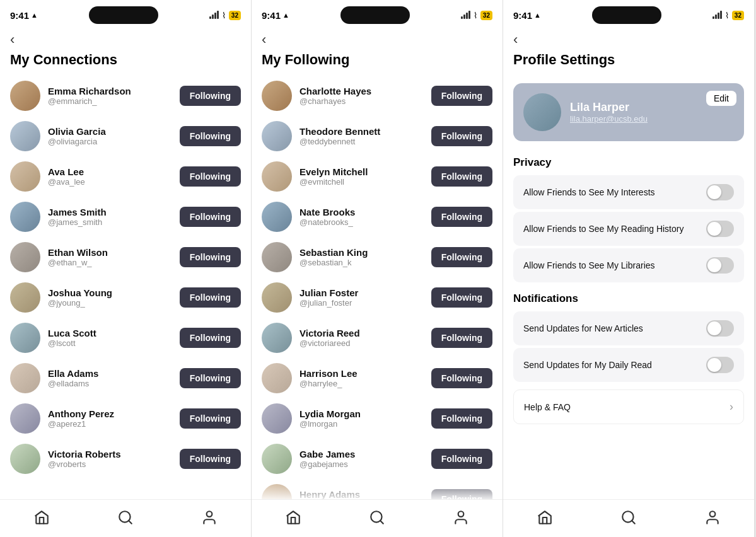  I want to click on user-handle: @ava_lee, so click(110, 182).